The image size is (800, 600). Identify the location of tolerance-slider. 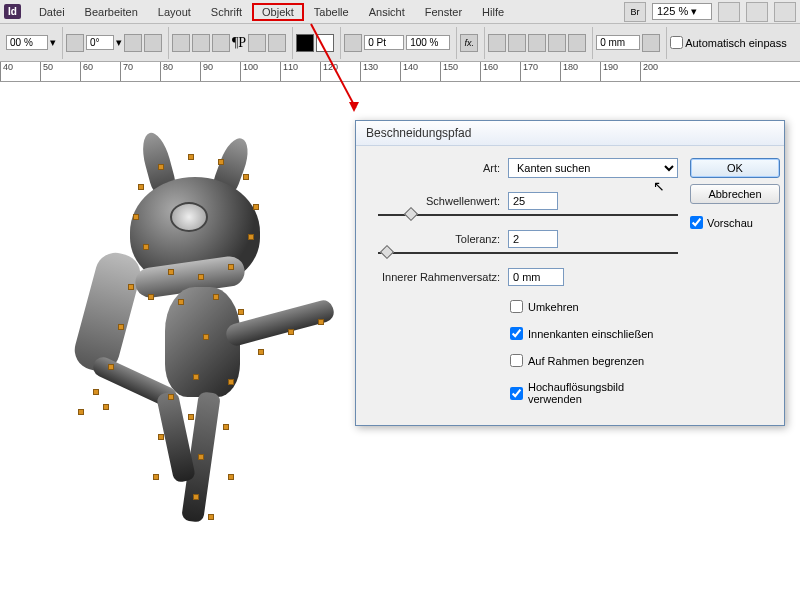
(528, 253).